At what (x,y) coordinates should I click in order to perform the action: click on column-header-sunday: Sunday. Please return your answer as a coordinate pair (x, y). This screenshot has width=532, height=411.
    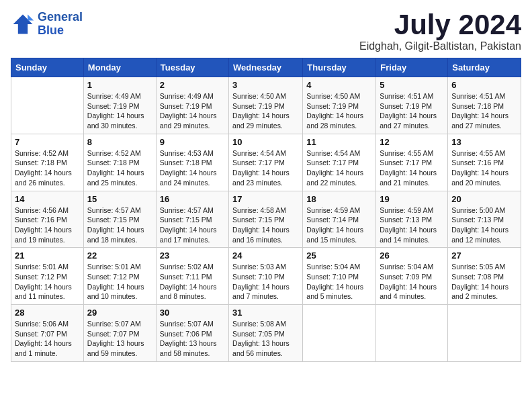
    Looking at the image, I should click on (48, 68).